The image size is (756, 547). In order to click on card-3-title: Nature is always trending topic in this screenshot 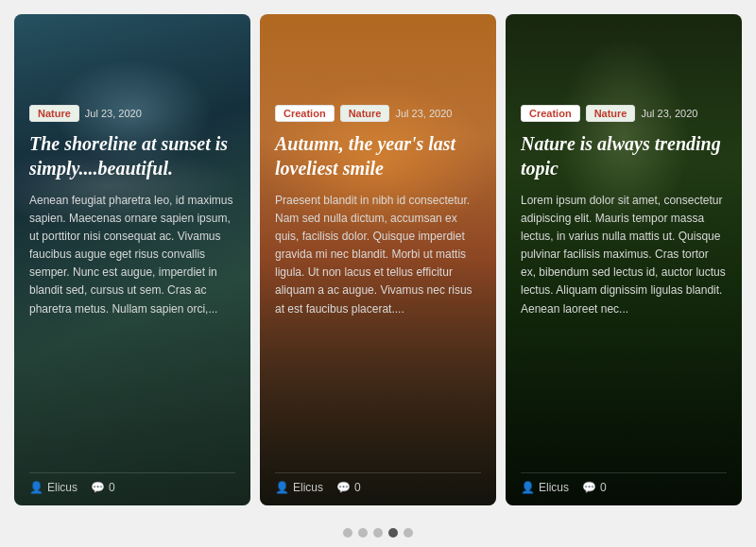, I will do `click(624, 156)`.